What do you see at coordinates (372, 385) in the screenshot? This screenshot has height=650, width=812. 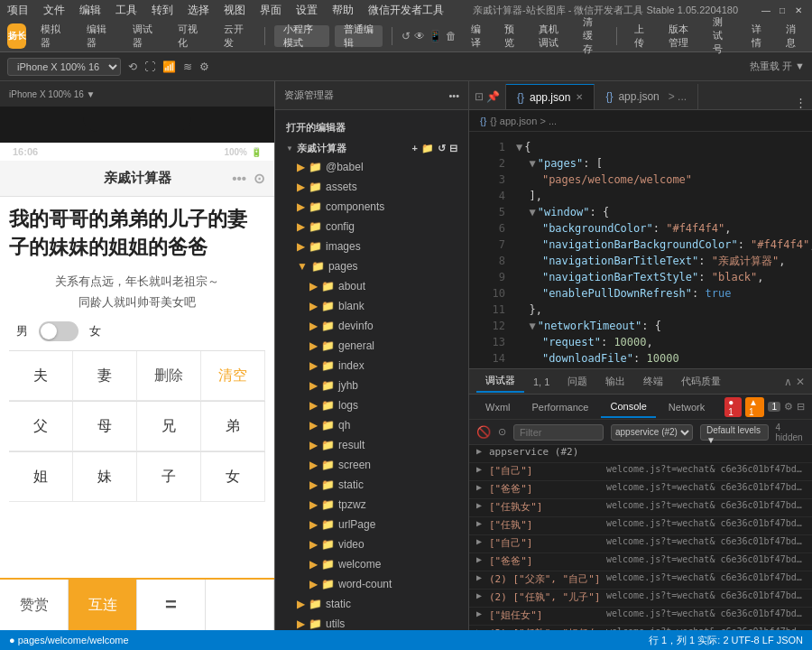 I see `folder-jyhb: ▶ 📁 jyhb` at bounding box center [372, 385].